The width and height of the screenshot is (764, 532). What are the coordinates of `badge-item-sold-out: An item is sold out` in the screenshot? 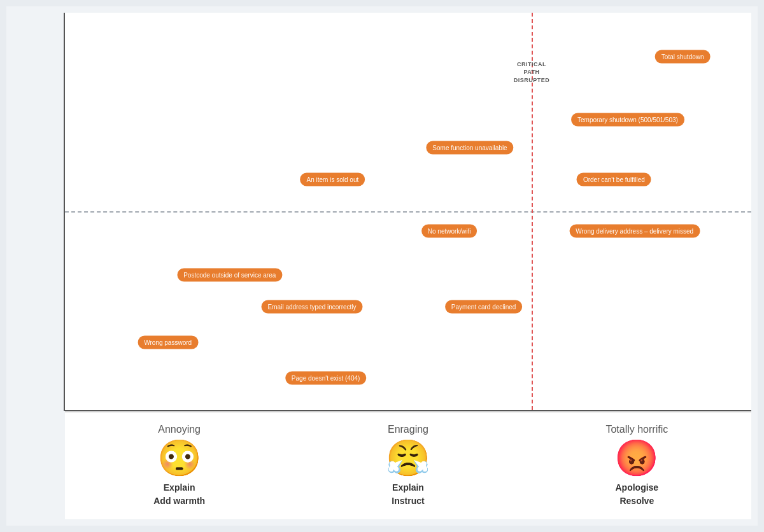 It's located at (333, 179).